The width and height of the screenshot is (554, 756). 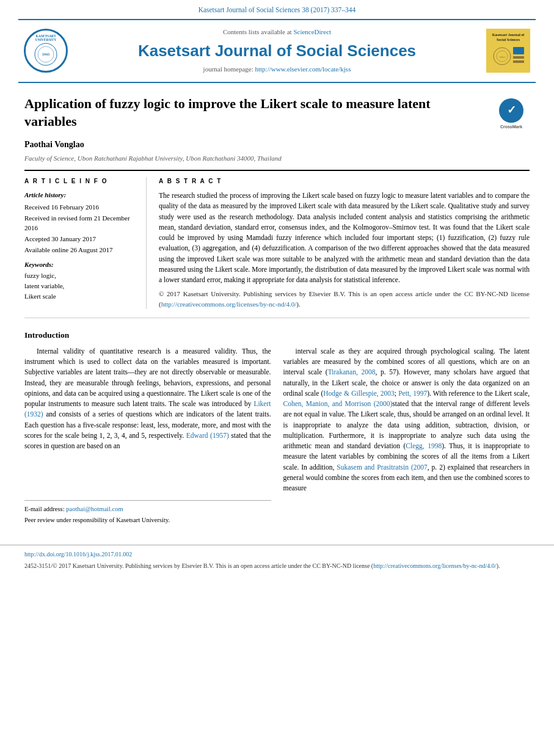 What do you see at coordinates (344, 182) in the screenshot?
I see `abstract-label: A B S T R A C T` at bounding box center [344, 182].